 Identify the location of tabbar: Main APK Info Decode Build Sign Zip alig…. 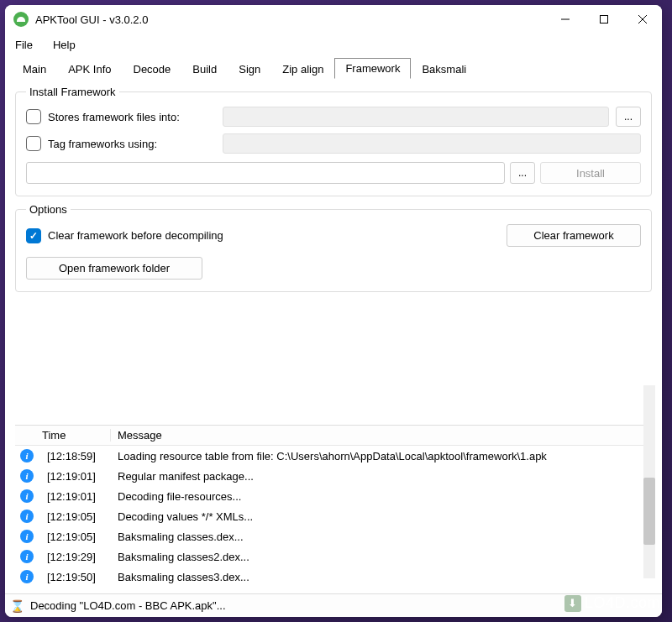
(333, 67).